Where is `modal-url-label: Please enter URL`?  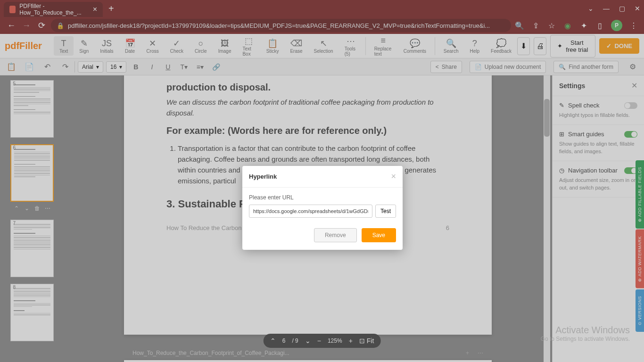 modal-url-label: Please enter URL is located at coordinates (322, 197).